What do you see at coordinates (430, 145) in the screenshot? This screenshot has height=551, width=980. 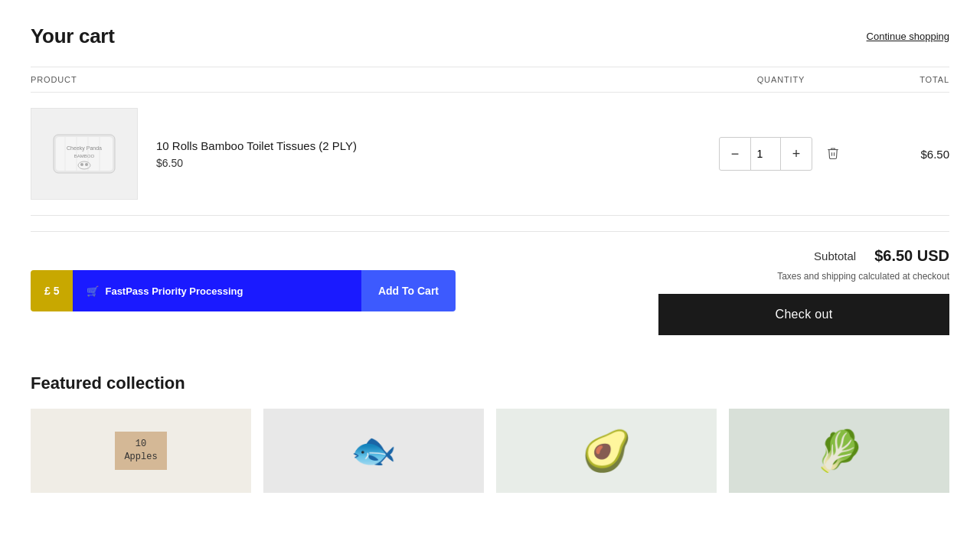 I see `product-name: 10 Rolls Bamboo Toilet Tissues (2 PLY)` at bounding box center [430, 145].